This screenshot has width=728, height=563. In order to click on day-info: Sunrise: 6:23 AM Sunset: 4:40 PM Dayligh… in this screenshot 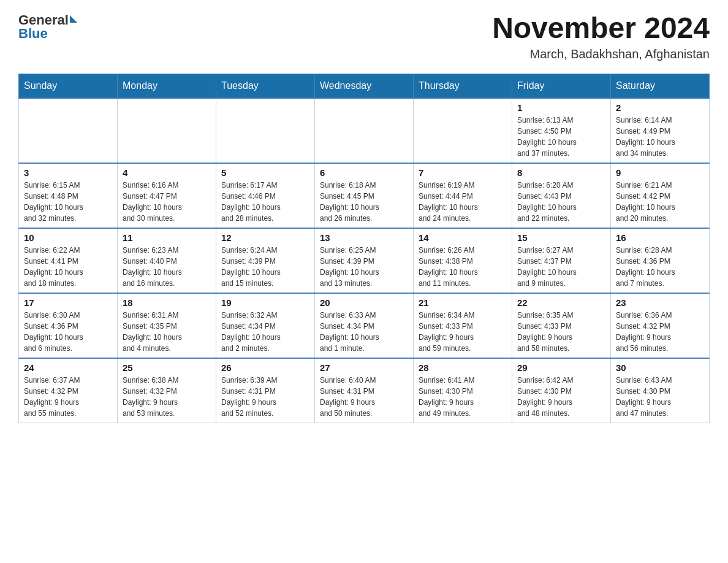, I will do `click(167, 267)`.